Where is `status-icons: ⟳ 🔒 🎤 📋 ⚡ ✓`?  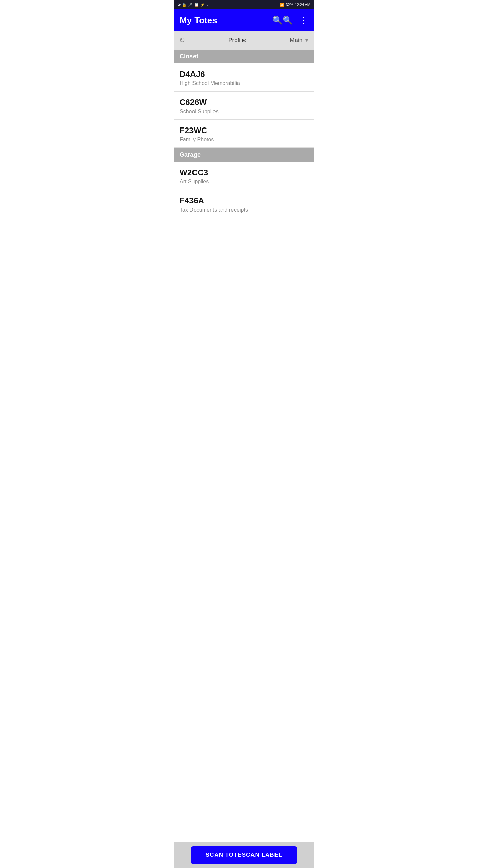 status-icons: ⟳ 🔒 🎤 📋 ⚡ ✓ is located at coordinates (194, 5).